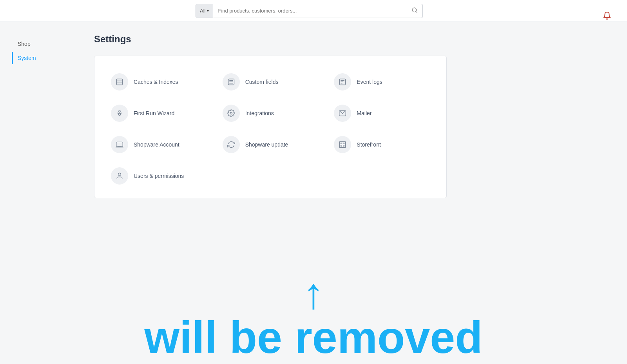  Describe the element at coordinates (159, 176) in the screenshot. I see `settings-item-users-permissions: Users & permissions` at that location.